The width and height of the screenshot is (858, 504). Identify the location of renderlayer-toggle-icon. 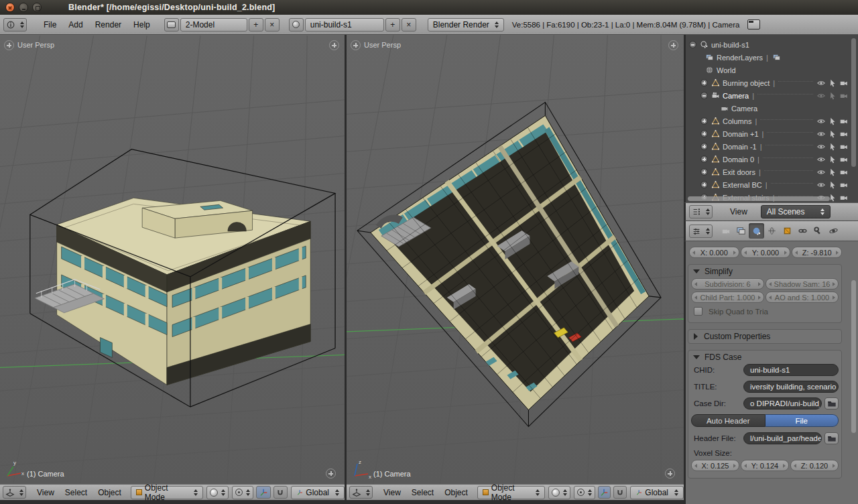
(776, 58).